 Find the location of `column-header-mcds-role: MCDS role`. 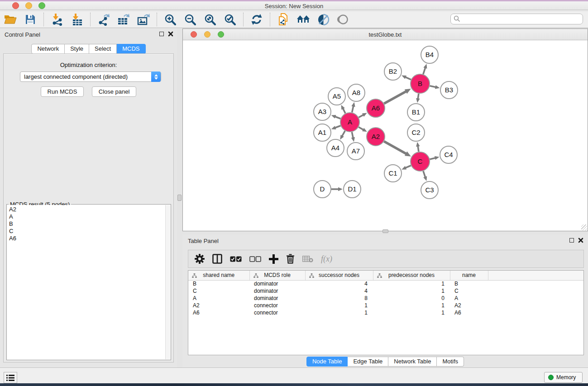

column-header-mcds-role: MCDS role is located at coordinates (277, 275).